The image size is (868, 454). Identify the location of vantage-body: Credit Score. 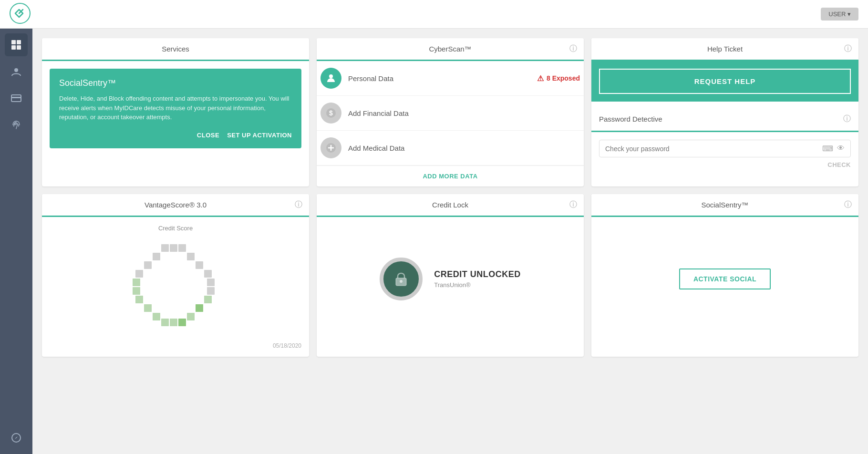
(176, 287).